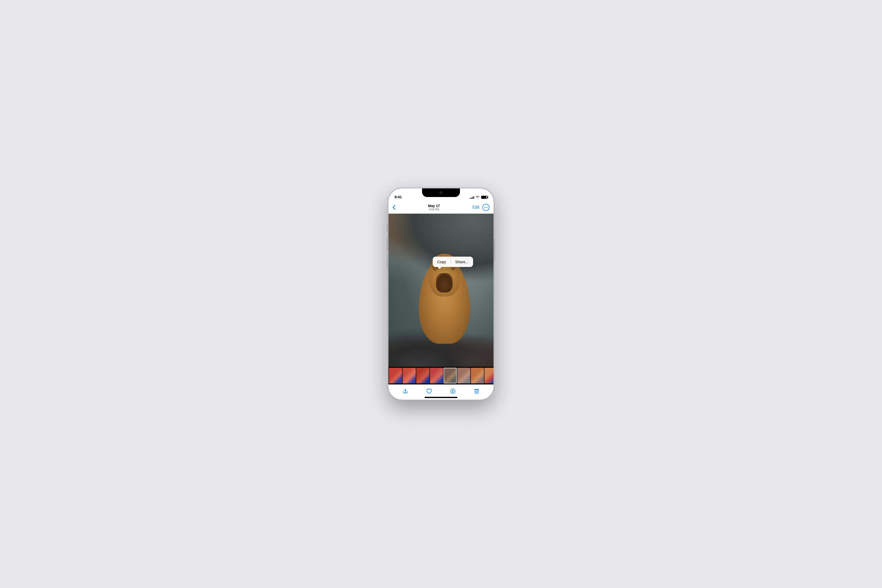  I want to click on signal-icon, so click(472, 197).